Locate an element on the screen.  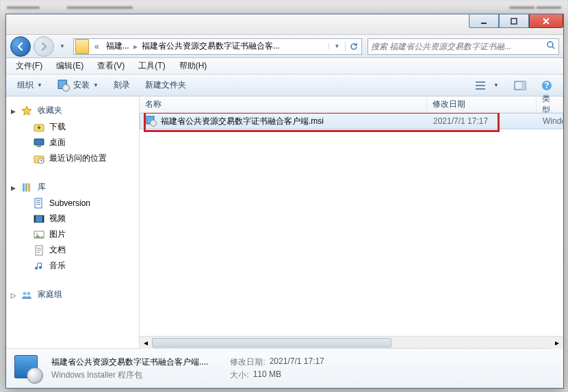
downloads-icon is located at coordinates (39, 127).